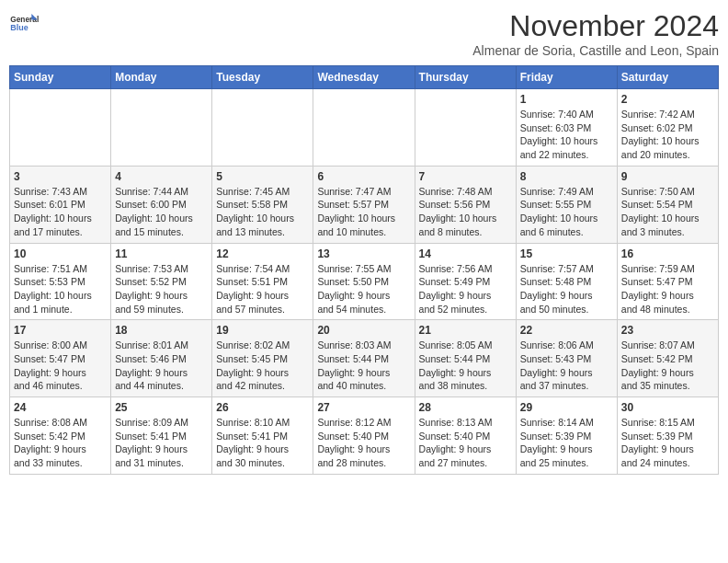 The height and width of the screenshot is (563, 728). I want to click on day-number: 23, so click(667, 330).